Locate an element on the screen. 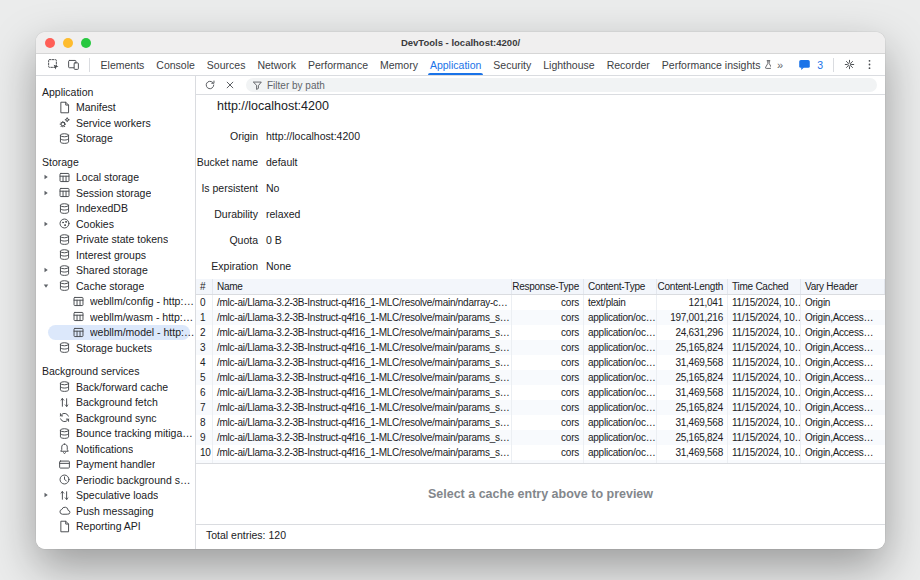  tab-console: Console is located at coordinates (176, 64).